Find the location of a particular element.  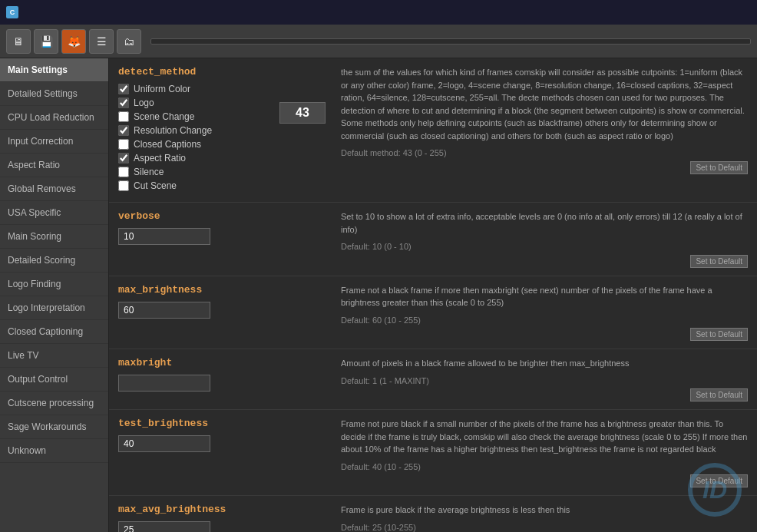

sidebar-item-aspect-ratio: Aspect Ratio is located at coordinates (54, 166).